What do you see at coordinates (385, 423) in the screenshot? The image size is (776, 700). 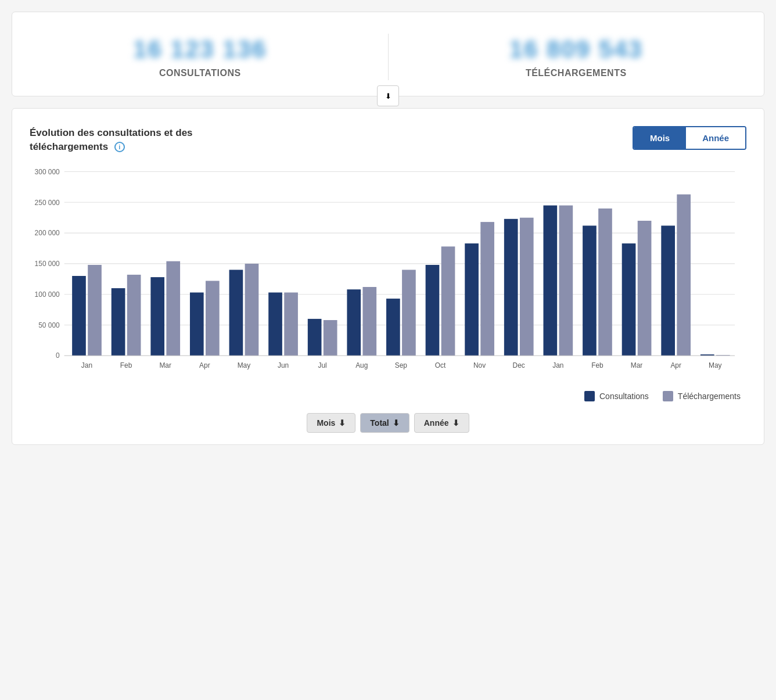 I see `download-total-button: Total ⬇` at bounding box center [385, 423].